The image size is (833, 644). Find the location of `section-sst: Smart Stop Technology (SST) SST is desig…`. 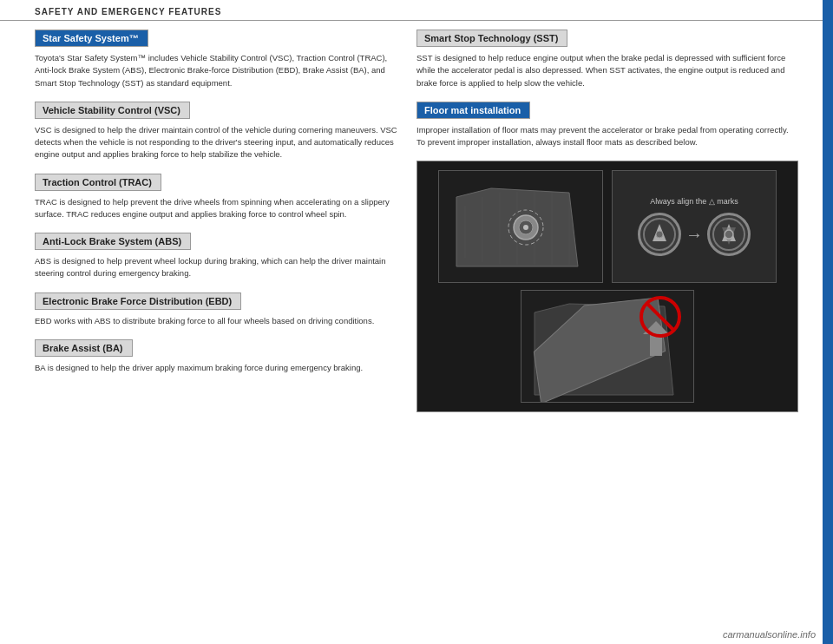

section-sst: Smart Stop Technology (SST) SST is desig… is located at coordinates (607, 59).